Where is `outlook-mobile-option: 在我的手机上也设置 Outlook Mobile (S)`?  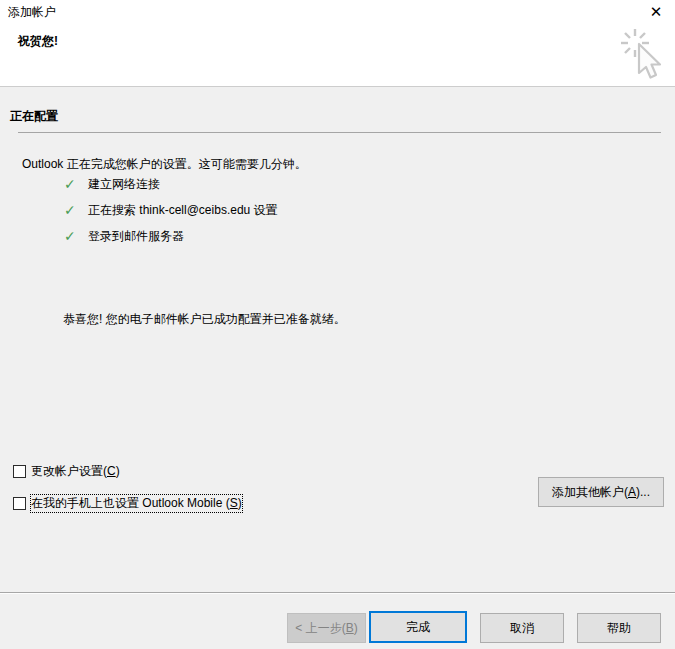
outlook-mobile-option: 在我的手机上也设置 Outlook Mobile (S) is located at coordinates (128, 504).